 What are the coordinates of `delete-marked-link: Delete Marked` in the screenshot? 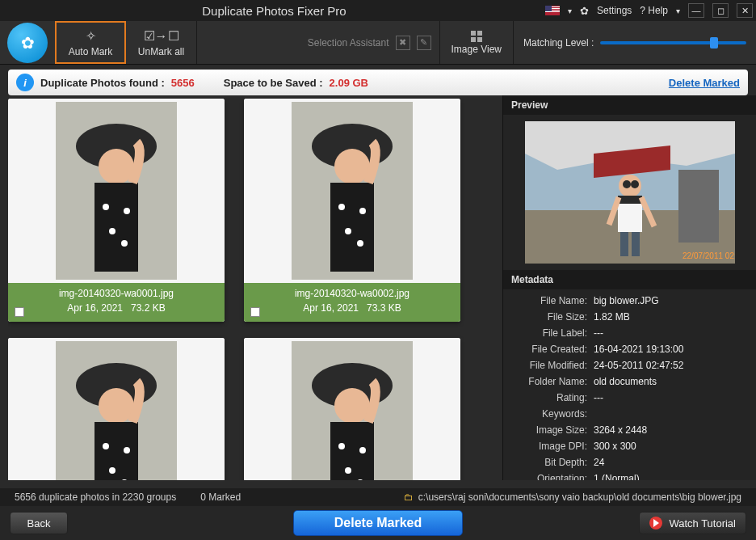 It's located at (704, 82).